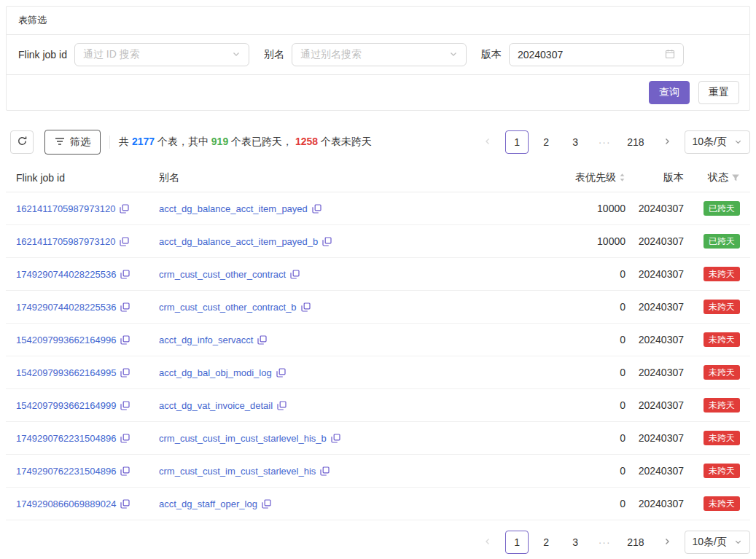  I want to click on chevron-left-icon, so click(488, 142).